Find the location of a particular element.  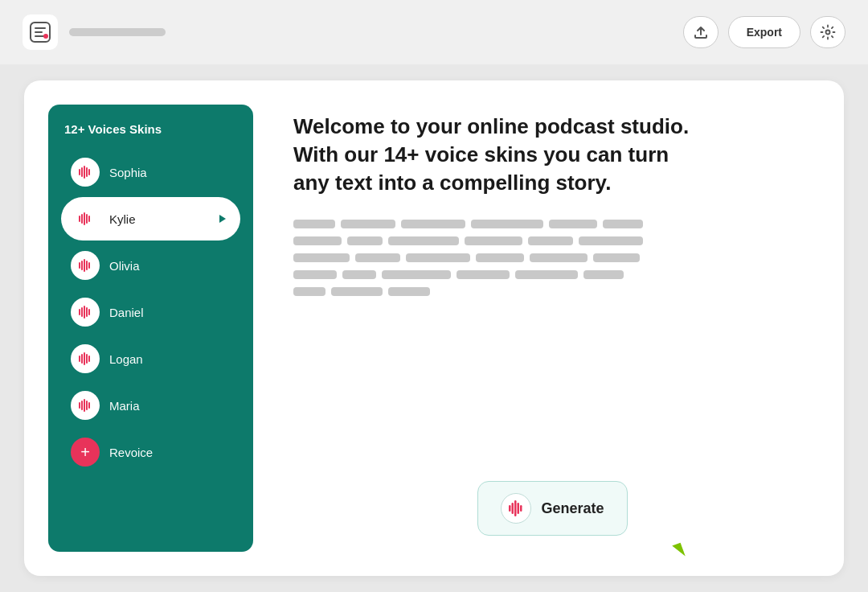

voice-name-daniel: Daniel is located at coordinates (170, 312).